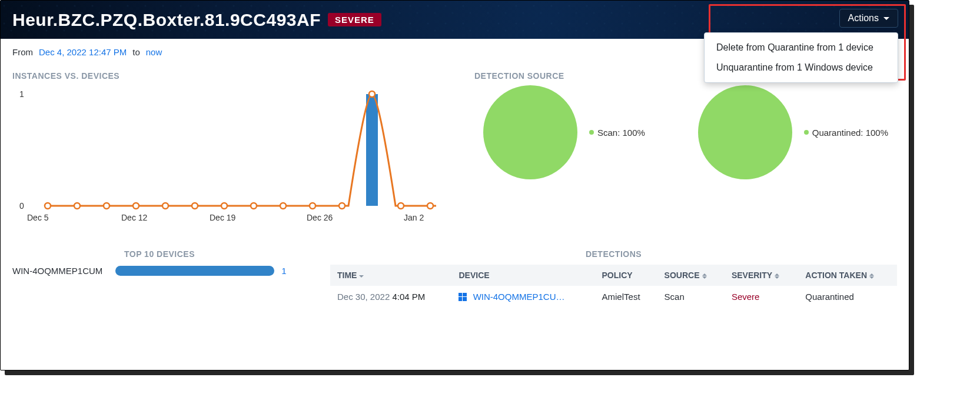 The height and width of the screenshot is (404, 980). Describe the element at coordinates (626, 275) in the screenshot. I see `col-policy: POLICY` at that location.